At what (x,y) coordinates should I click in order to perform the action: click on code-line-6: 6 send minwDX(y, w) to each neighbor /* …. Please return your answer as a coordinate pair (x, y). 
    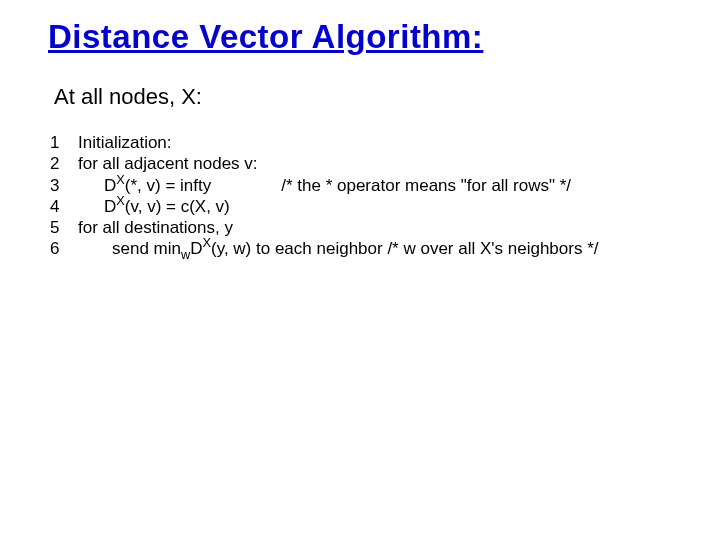
    Looking at the image, I should click on (365, 248).